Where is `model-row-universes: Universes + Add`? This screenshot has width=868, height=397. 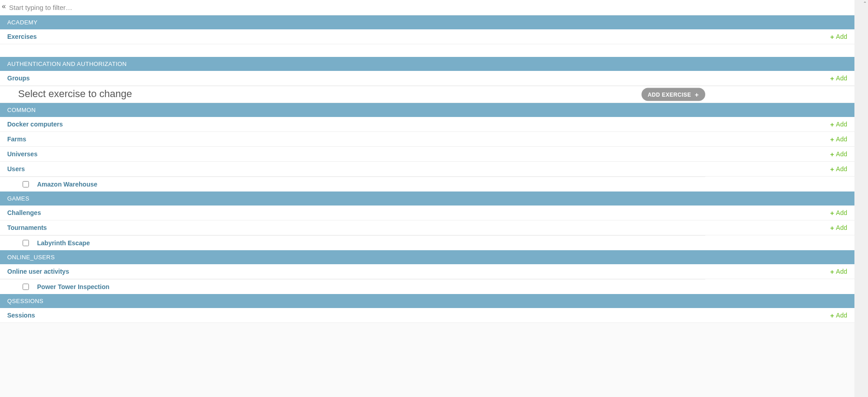 model-row-universes: Universes + Add is located at coordinates (427, 154).